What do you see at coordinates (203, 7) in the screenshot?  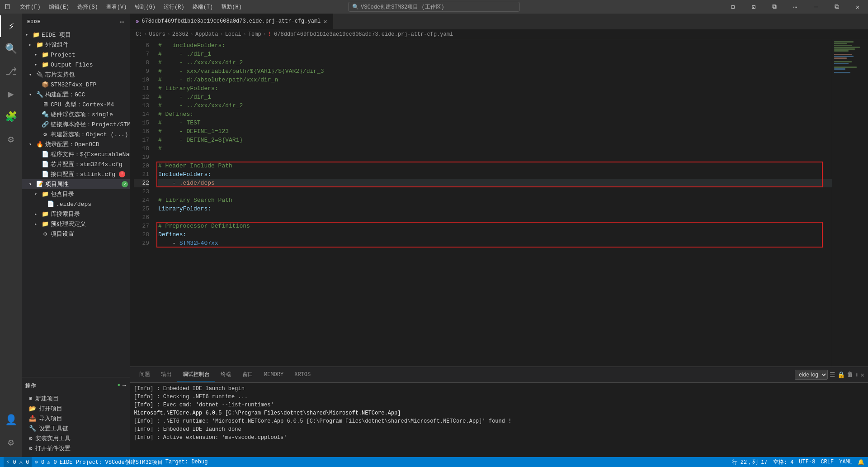 I see `menu-terminal: 终端(T)` at bounding box center [203, 7].